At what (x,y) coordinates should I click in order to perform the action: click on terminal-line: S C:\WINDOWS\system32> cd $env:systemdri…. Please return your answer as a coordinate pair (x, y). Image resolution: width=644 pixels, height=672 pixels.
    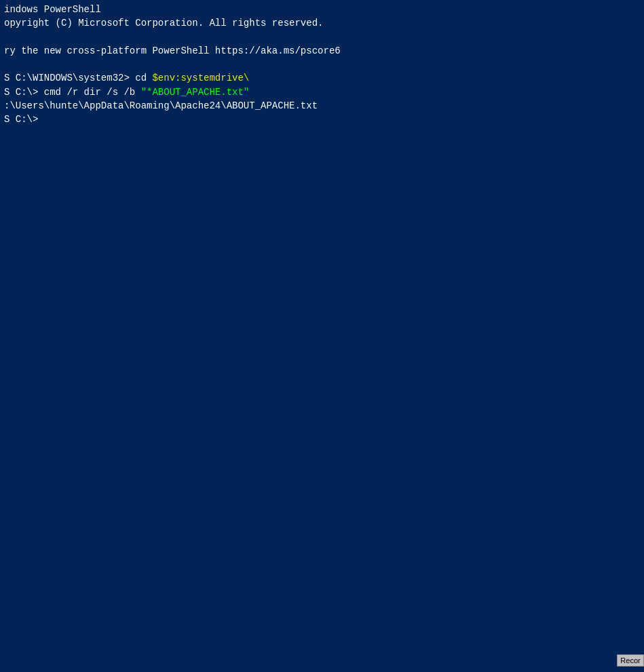
    Looking at the image, I should click on (322, 78).